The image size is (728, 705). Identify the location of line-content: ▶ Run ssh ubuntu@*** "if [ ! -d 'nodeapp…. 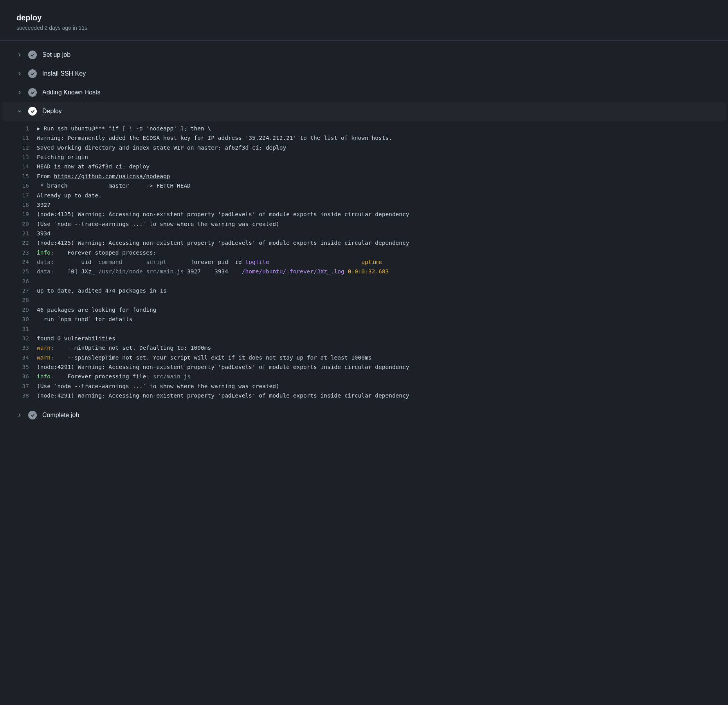
(124, 128).